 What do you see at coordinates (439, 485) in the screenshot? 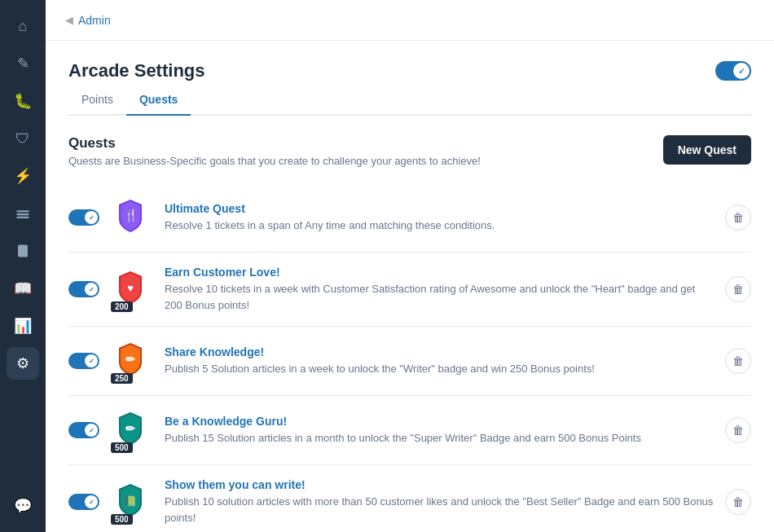
I see `quest-5-title: Show them you can write!` at bounding box center [439, 485].